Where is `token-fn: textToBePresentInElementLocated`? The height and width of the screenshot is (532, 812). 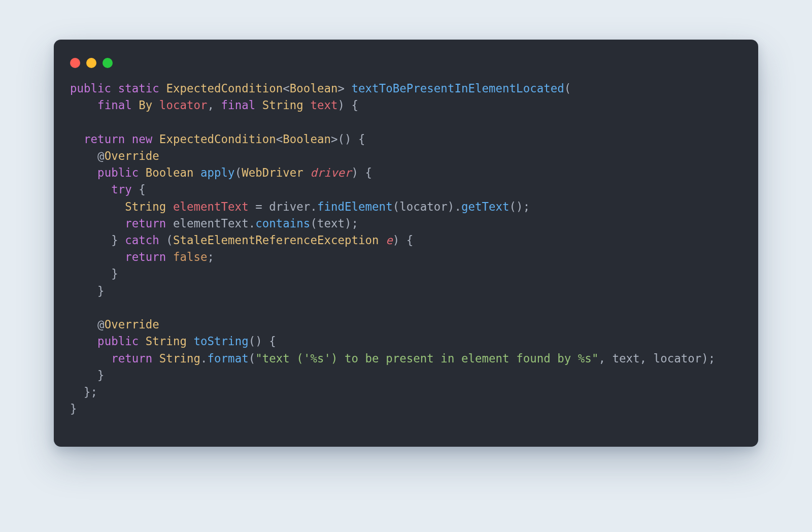
token-fn: textToBePresentInElementLocated is located at coordinates (458, 88).